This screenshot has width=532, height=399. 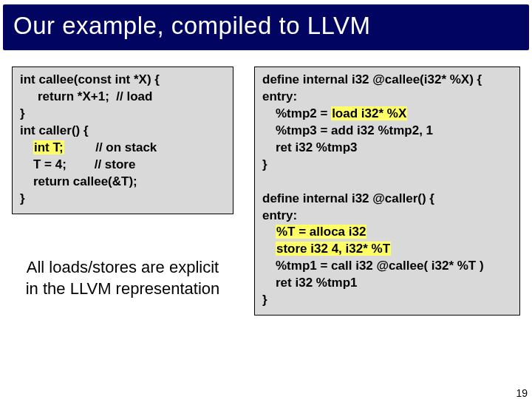 I want to click on code-line: ret i32 %tmp1, so click(x=387, y=284).